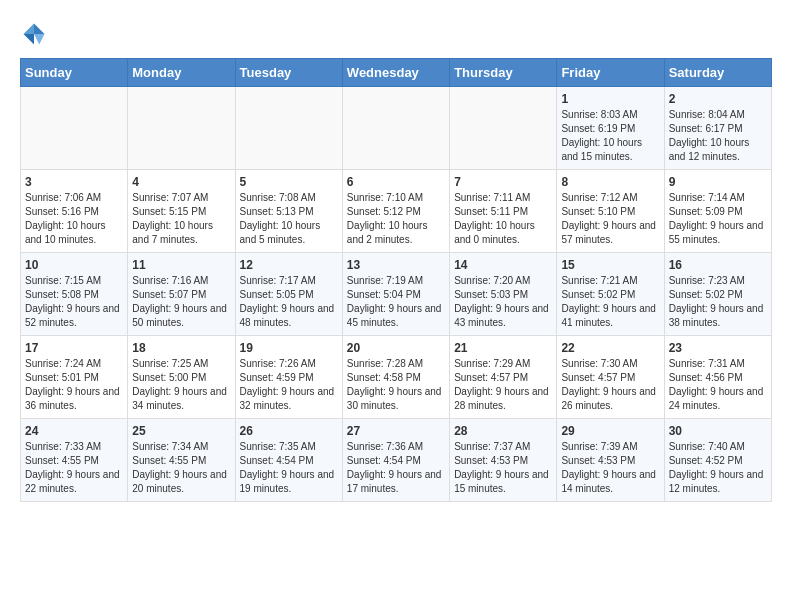 The image size is (792, 612). I want to click on day-number: 12, so click(289, 265).